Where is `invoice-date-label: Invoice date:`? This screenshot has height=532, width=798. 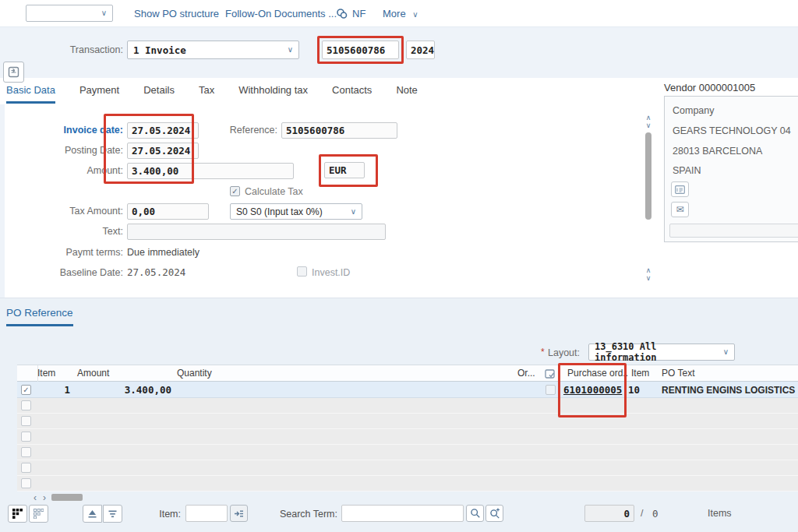
invoice-date-label: Invoice date: is located at coordinates (77, 130).